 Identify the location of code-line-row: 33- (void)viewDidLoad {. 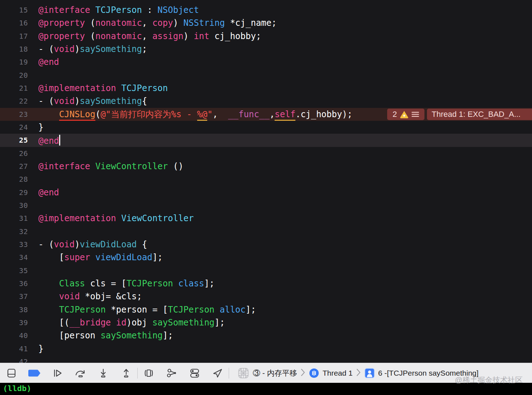
(266, 244).